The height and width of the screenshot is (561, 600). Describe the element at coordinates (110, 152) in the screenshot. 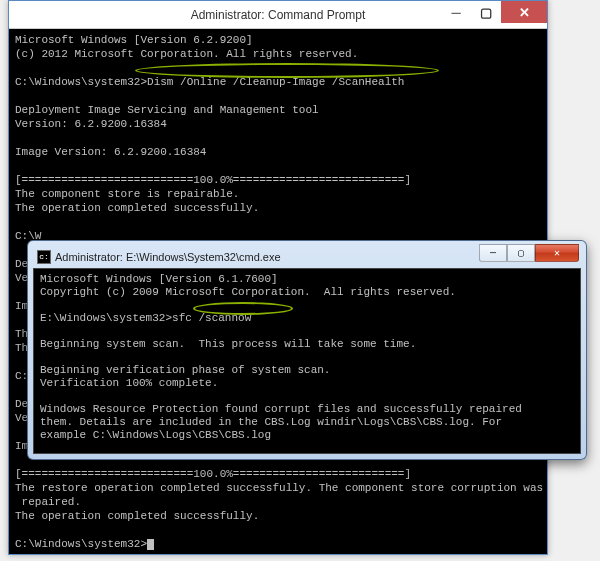

I see `text-line: Image Version: 6.2.9200.16384` at that location.